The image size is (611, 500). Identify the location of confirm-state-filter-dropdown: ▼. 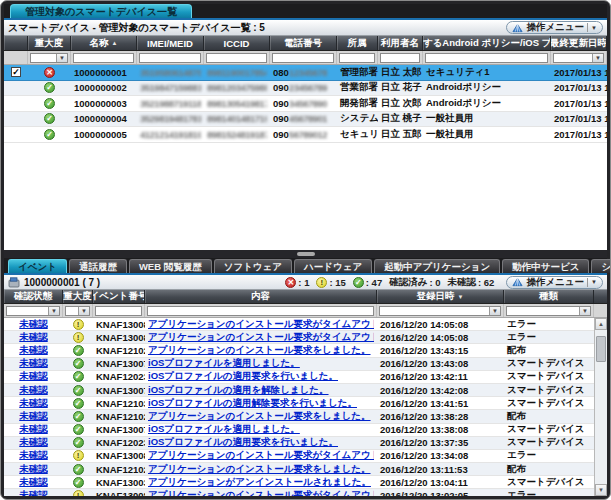
(33, 311).